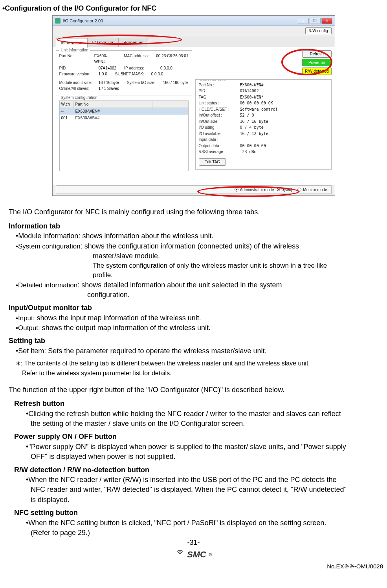 Image resolution: width=387 pixels, height=588 pixels. Describe the element at coordinates (317, 63) in the screenshot. I see `right-button-stack: Refresh Power on R/W detected` at that location.